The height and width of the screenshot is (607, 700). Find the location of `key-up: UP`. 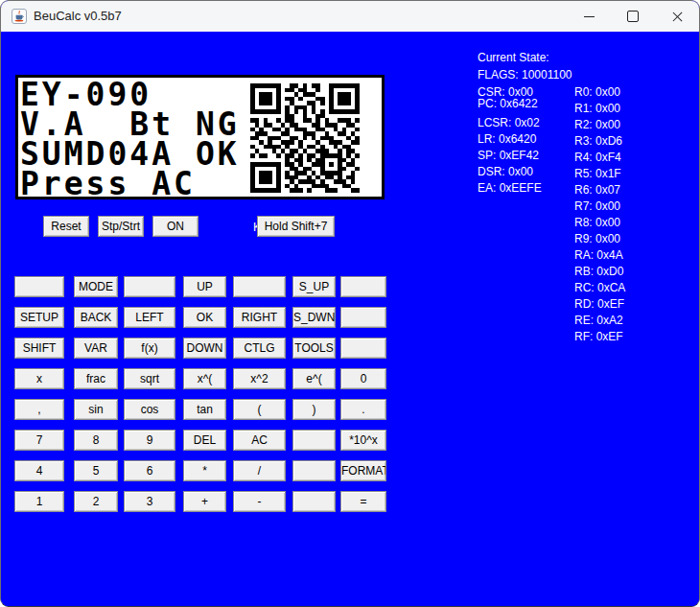

key-up: UP is located at coordinates (205, 287).